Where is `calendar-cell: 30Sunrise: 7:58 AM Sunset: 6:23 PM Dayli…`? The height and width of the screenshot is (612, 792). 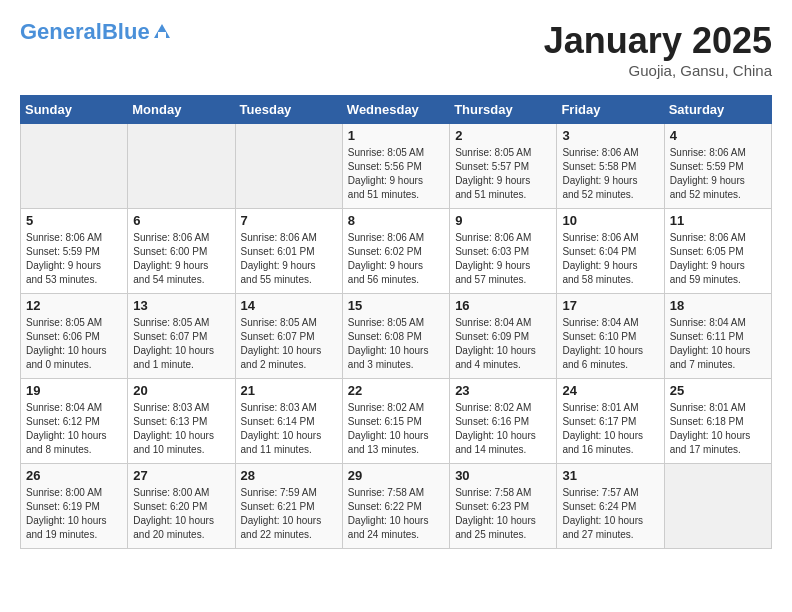
calendar-cell: 30Sunrise: 7:58 AM Sunset: 6:23 PM Dayli… is located at coordinates (504, 506).